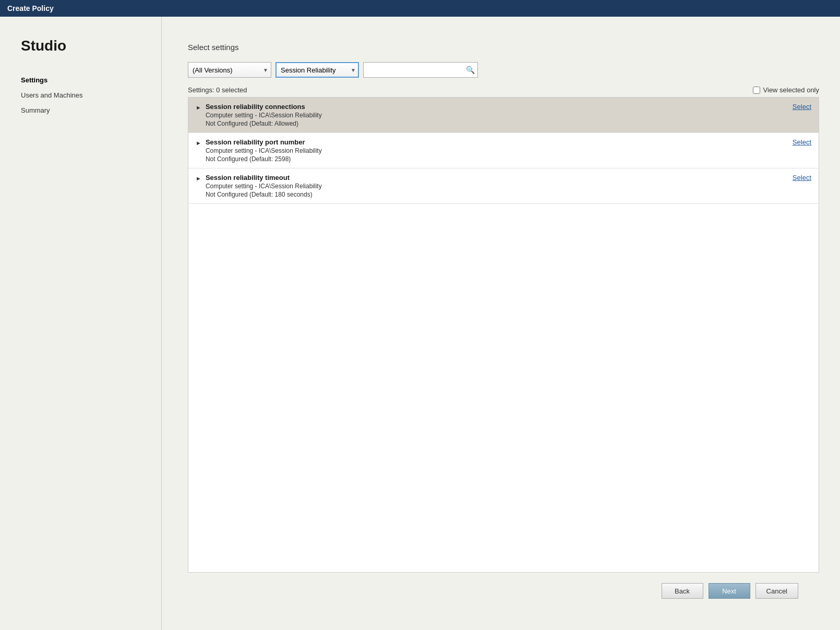  Describe the element at coordinates (503, 151) in the screenshot. I see `setting-item-port: ► Session reliability port number Comput…` at that location.